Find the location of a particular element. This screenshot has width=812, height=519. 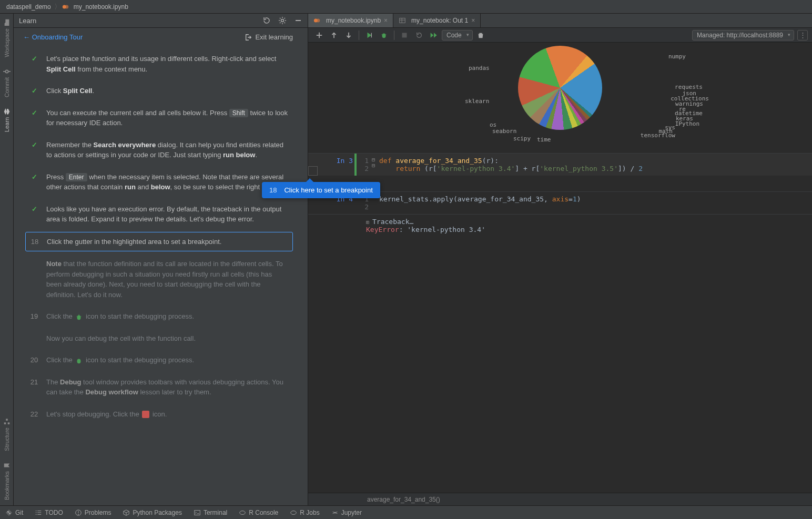

play-icon is located at coordinates (369, 35).